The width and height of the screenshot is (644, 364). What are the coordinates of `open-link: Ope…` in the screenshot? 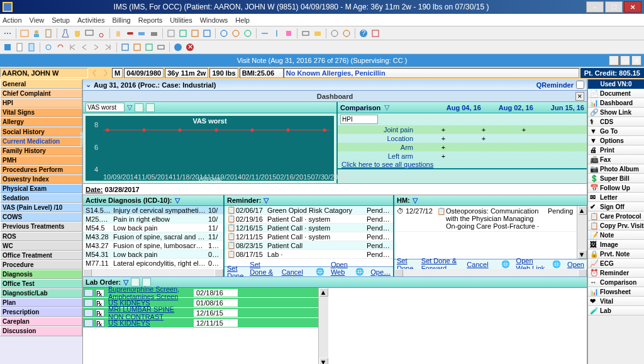 It's located at (380, 272).